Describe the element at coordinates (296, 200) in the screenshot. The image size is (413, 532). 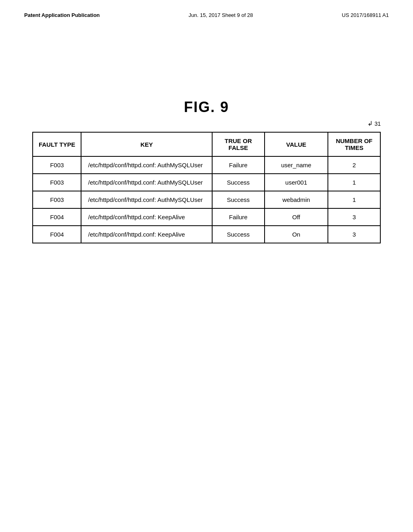
I see `cell-value: webadmin` at that location.